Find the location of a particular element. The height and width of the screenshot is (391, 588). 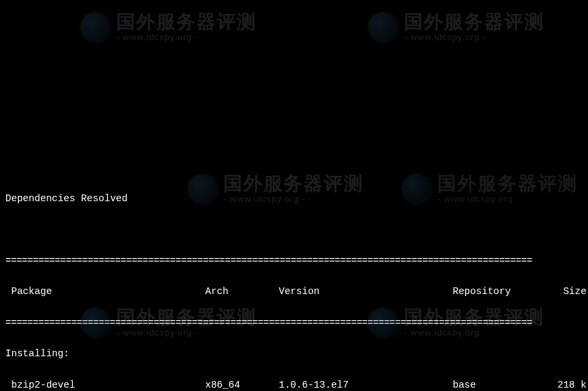

cell-package: bzip2-devel is located at coordinates (108, 385).